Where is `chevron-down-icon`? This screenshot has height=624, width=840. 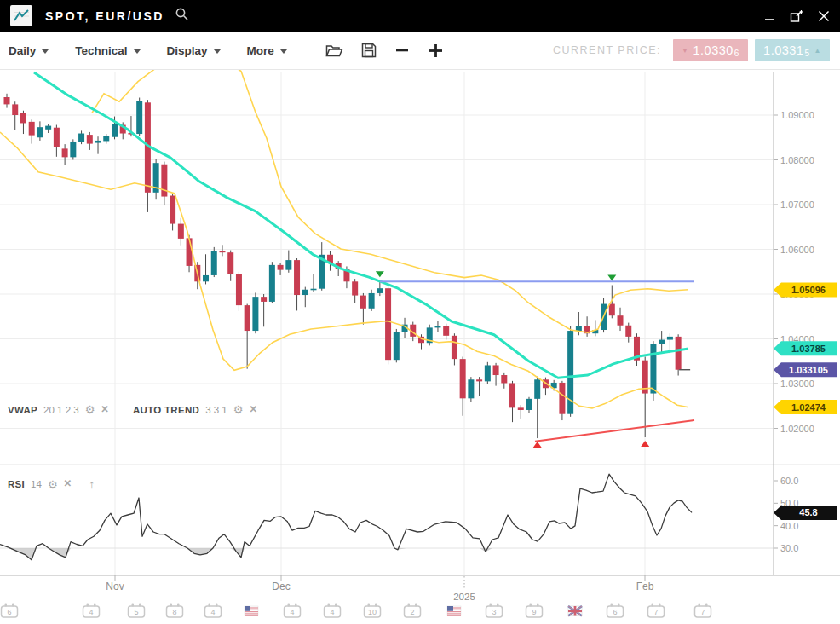
chevron-down-icon is located at coordinates (284, 51).